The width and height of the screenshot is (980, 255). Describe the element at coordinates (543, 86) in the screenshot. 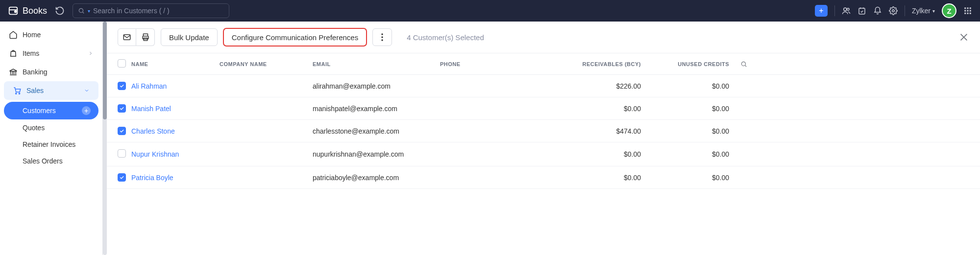

I see `table-row: Ali Rahmanalirahman@example.com$226.00$0…` at that location.